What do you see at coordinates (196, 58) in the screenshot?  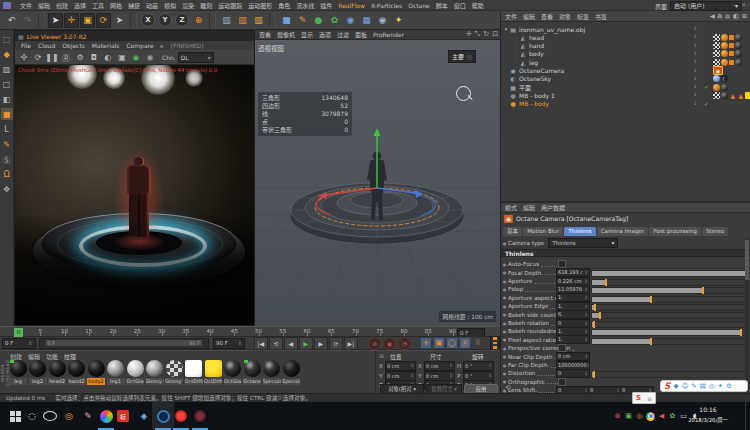 I see `channel-dropdown: DL▾` at bounding box center [196, 58].